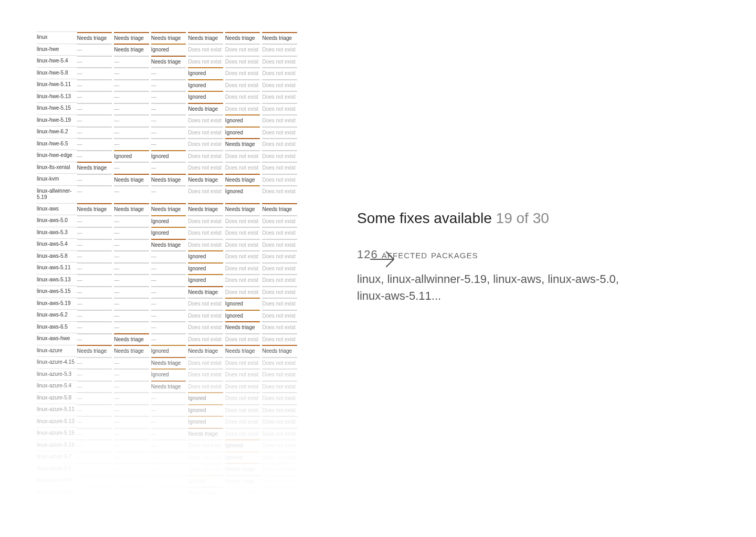 Image resolution: width=756 pixels, height=537 pixels. I want to click on package-name: linux-azure-4.15, so click(57, 363).